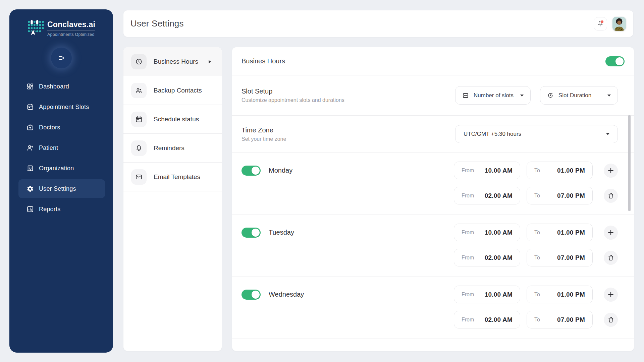 Image resolution: width=644 pixels, height=362 pixels. I want to click on brand-divider, so click(71, 31).